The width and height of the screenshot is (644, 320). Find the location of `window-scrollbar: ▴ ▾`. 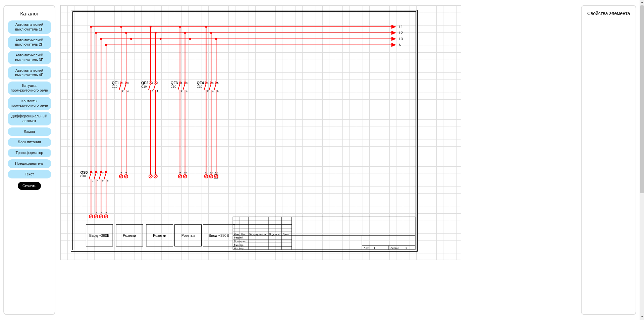

window-scrollbar: ▴ ▾ is located at coordinates (642, 160).